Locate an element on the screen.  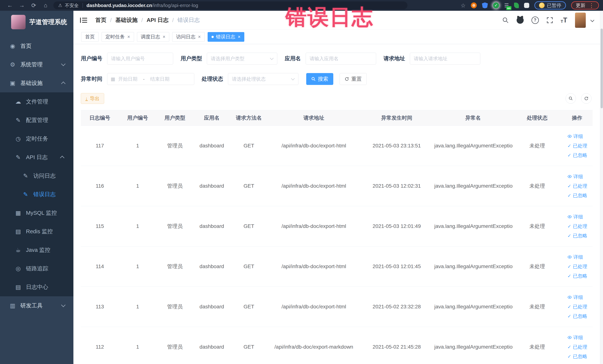
browser-home-icon: ⌂ is located at coordinates (46, 5).